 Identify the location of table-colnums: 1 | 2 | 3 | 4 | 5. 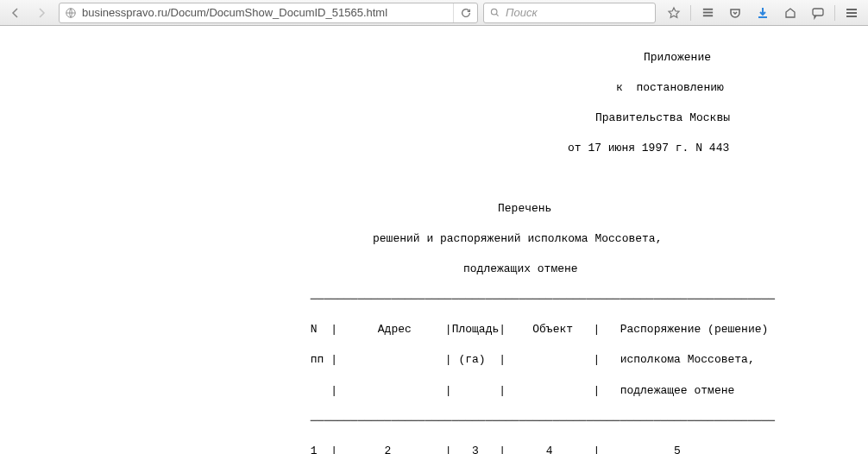
(586, 449).